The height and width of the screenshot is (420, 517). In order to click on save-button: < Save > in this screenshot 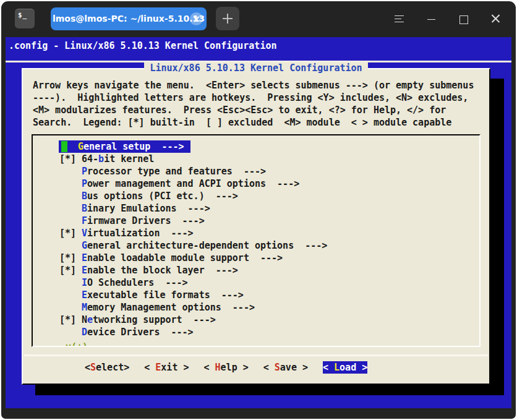, I will do `click(286, 367)`.